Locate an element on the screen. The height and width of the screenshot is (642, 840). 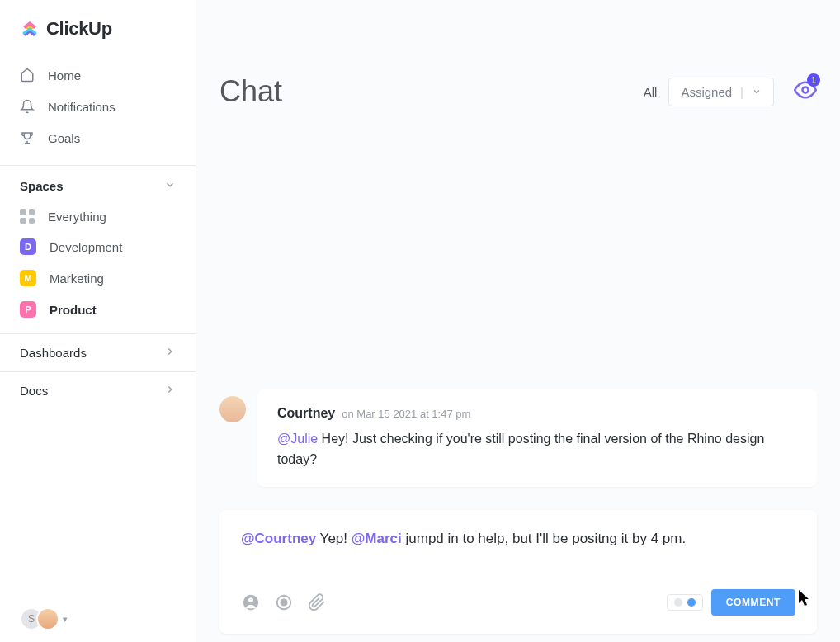
composer-text-part: Yep! is located at coordinates (333, 538).